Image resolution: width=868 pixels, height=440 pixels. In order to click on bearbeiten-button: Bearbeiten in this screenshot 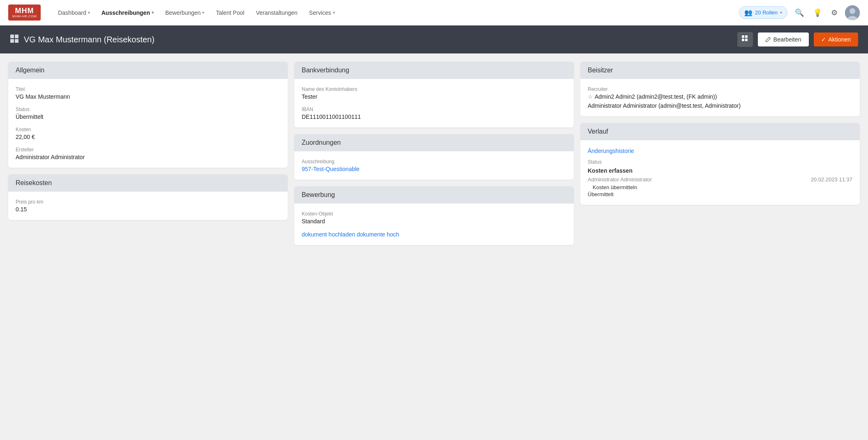, I will do `click(783, 39)`.